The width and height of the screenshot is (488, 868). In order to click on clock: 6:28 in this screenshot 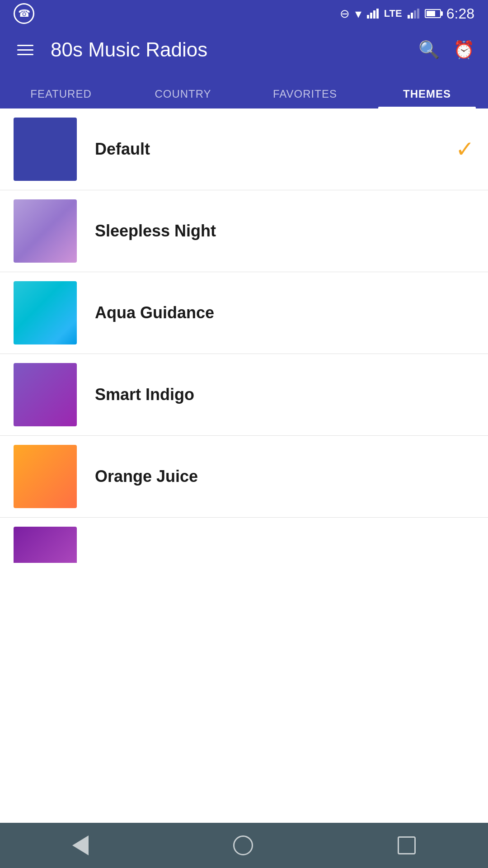, I will do `click(460, 14)`.